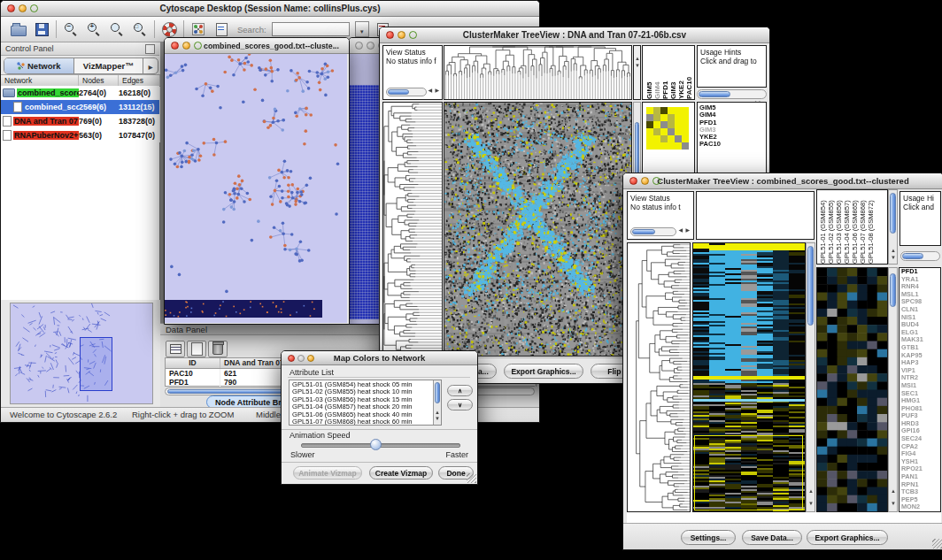 This screenshot has height=560, width=942. I want to click on delete-attribute-button, so click(218, 349).